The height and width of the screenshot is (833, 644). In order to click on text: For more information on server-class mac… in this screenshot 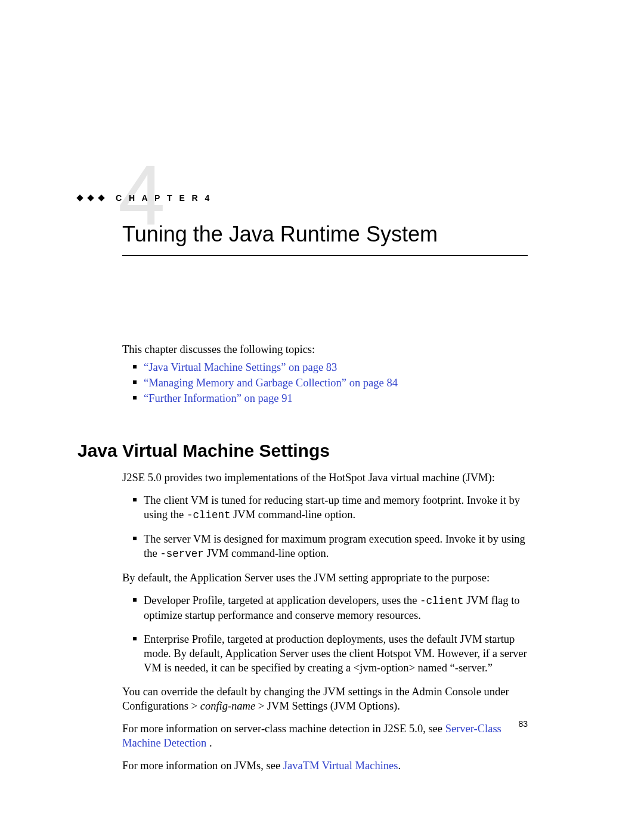, I will do `click(284, 729)`.